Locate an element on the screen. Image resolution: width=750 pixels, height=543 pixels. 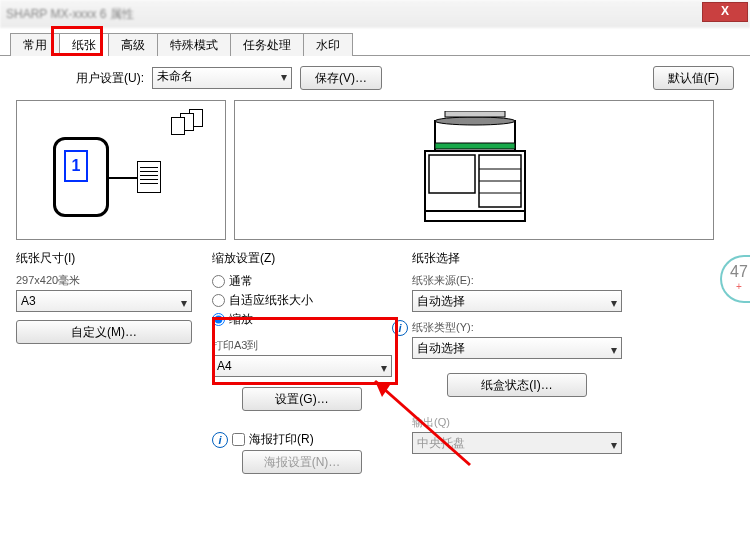
print-to-combo: A4 is located at coordinates (302, 366).